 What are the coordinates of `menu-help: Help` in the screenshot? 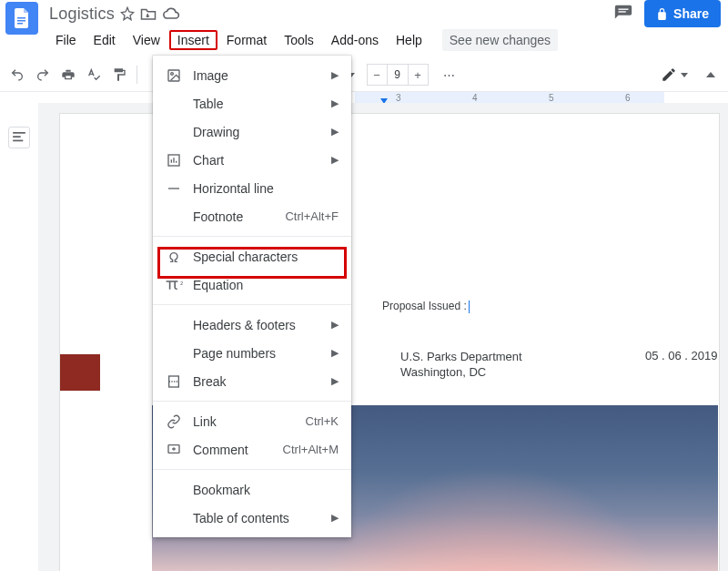 It's located at (410, 40).